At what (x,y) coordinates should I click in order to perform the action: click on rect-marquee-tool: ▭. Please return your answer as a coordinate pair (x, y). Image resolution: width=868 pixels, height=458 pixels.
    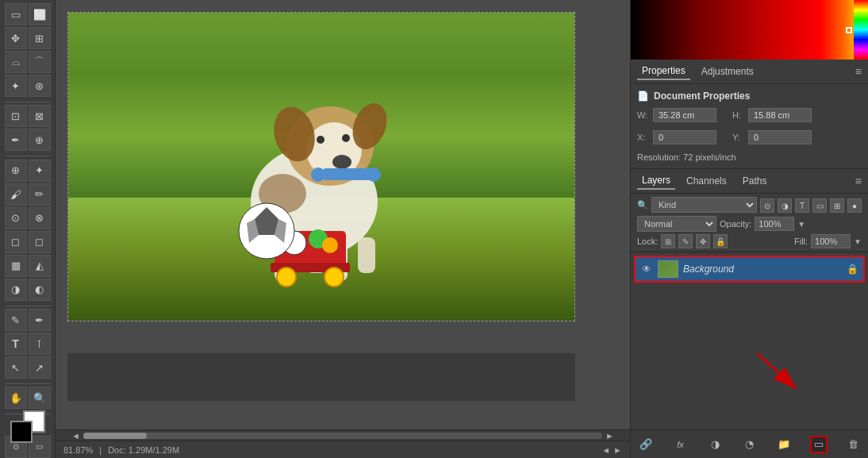
    Looking at the image, I should click on (16, 14).